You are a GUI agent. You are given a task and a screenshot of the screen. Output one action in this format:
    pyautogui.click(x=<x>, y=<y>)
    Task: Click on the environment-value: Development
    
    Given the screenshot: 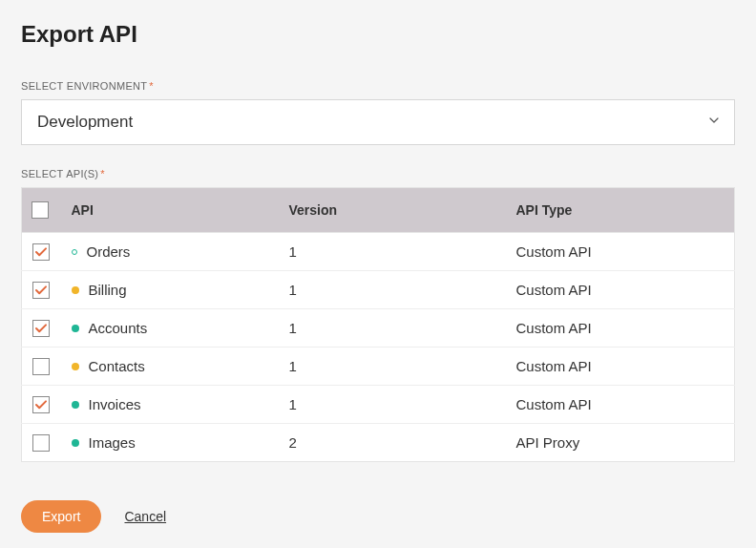 What is the action you would take?
    pyautogui.click(x=85, y=122)
    